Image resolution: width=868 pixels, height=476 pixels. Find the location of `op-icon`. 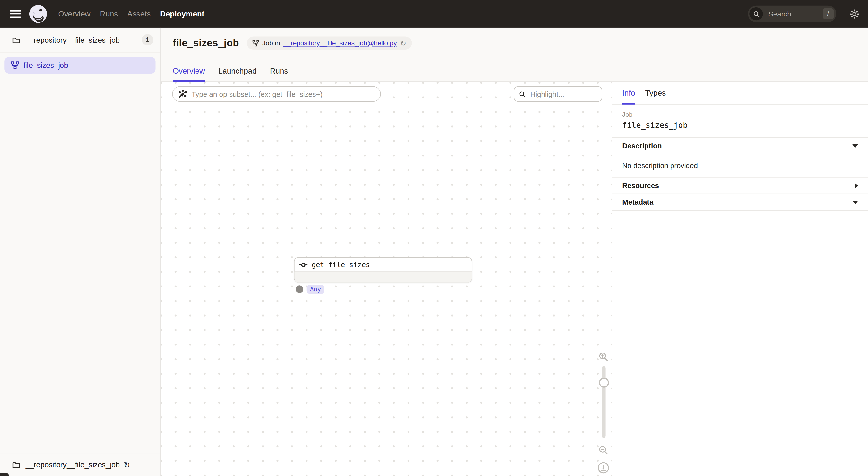

op-icon is located at coordinates (303, 265).